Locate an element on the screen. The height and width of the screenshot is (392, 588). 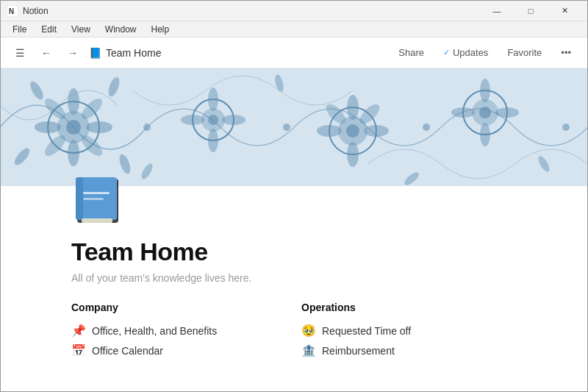
maximize-button: □ is located at coordinates (531, 11).